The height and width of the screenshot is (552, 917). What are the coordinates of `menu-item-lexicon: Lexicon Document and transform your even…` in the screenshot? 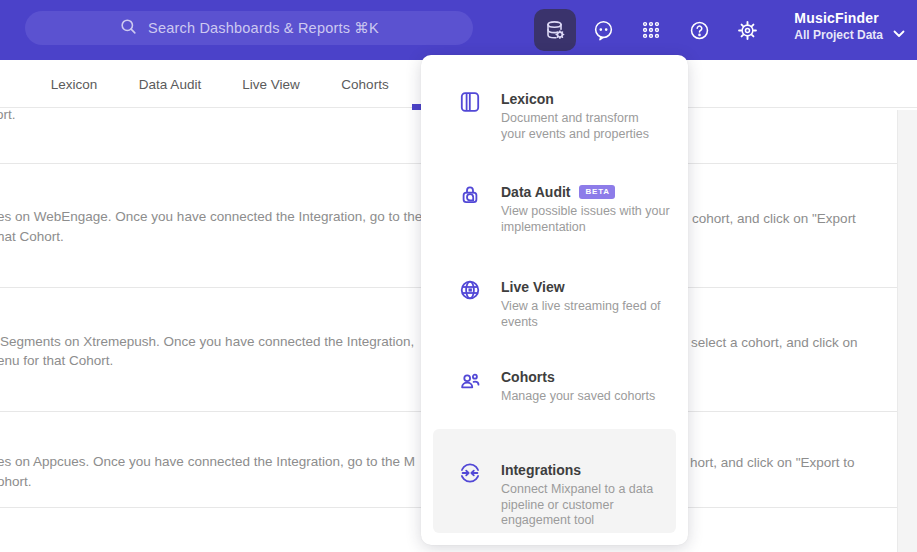 It's located at (567, 116).